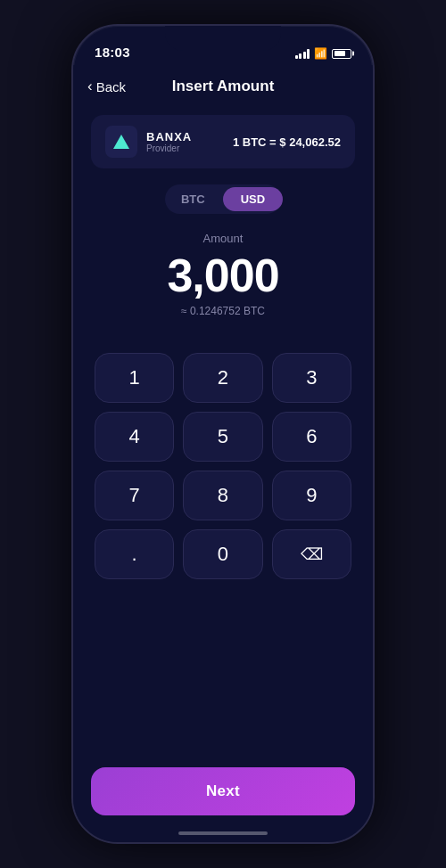 The height and width of the screenshot is (868, 446). What do you see at coordinates (312, 495) in the screenshot?
I see `key-9: 9` at bounding box center [312, 495].